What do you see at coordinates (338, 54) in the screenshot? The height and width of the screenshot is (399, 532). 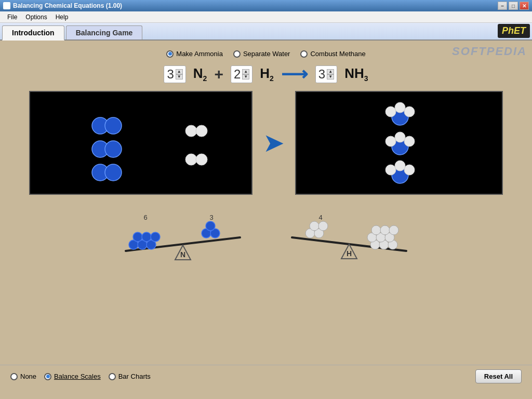 I see `reaction-methane-label: Combust Methane` at bounding box center [338, 54].